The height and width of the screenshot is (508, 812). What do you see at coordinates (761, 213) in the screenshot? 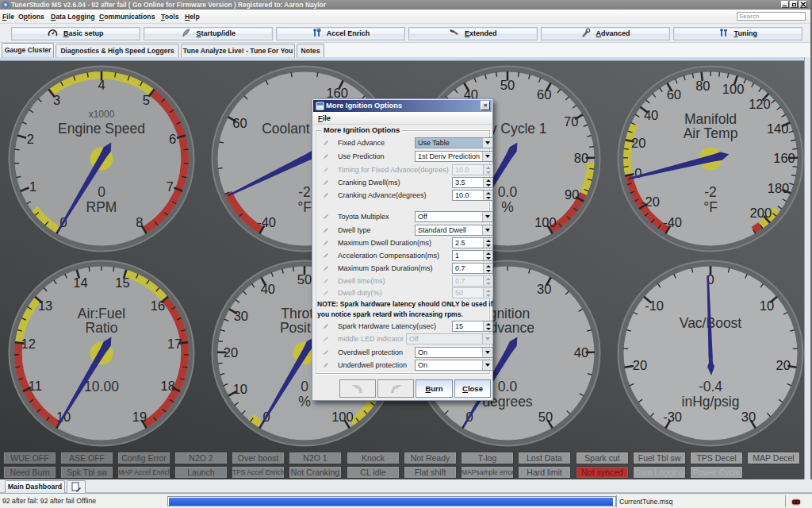
I see `svg-text: 200` at bounding box center [761, 213].